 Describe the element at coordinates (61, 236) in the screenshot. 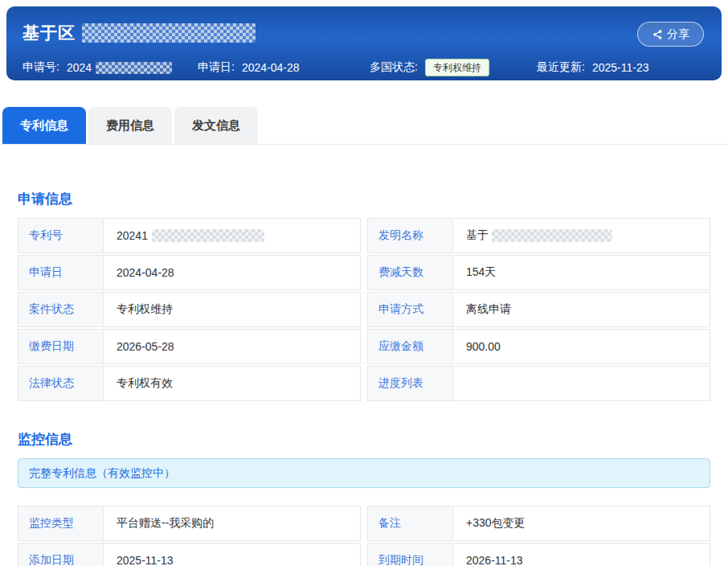

I see `field-label: 专利号` at that location.